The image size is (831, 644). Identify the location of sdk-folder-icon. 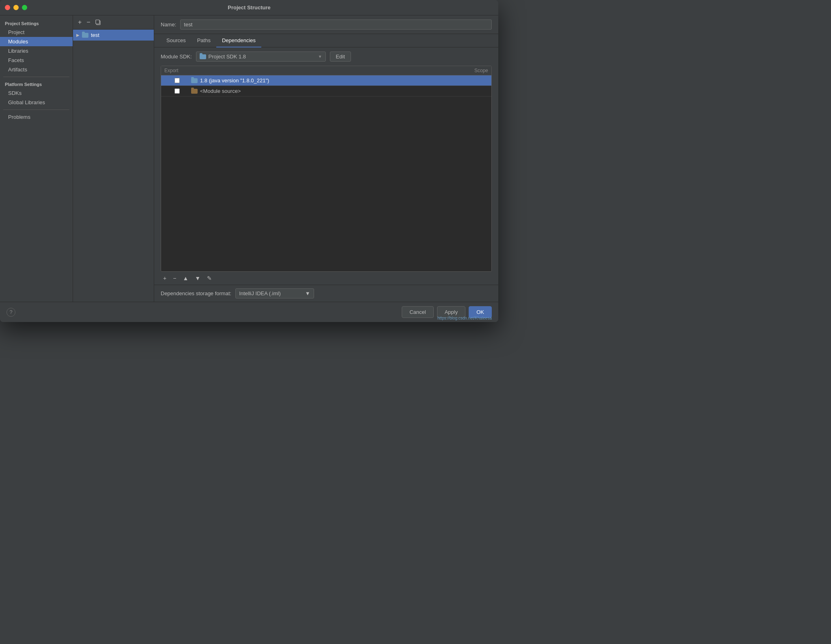
(203, 57).